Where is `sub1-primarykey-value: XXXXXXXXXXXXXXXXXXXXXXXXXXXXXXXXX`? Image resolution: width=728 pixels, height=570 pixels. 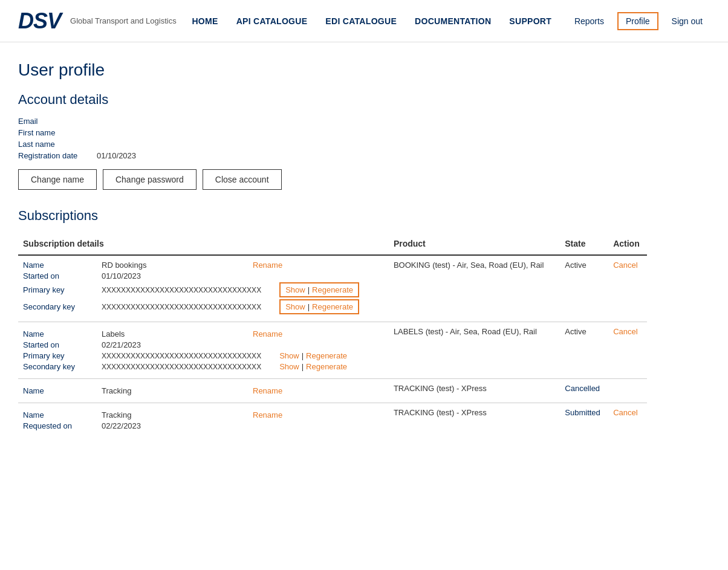 sub1-primarykey-value: XXXXXXXXXXXXXXXXXXXXXXXXXXXXXXXXX is located at coordinates (181, 290).